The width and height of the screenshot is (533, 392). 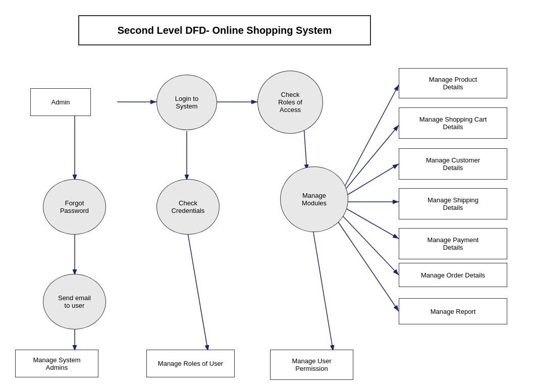 I want to click on check-credentials-node: Check Credentials, so click(x=188, y=207).